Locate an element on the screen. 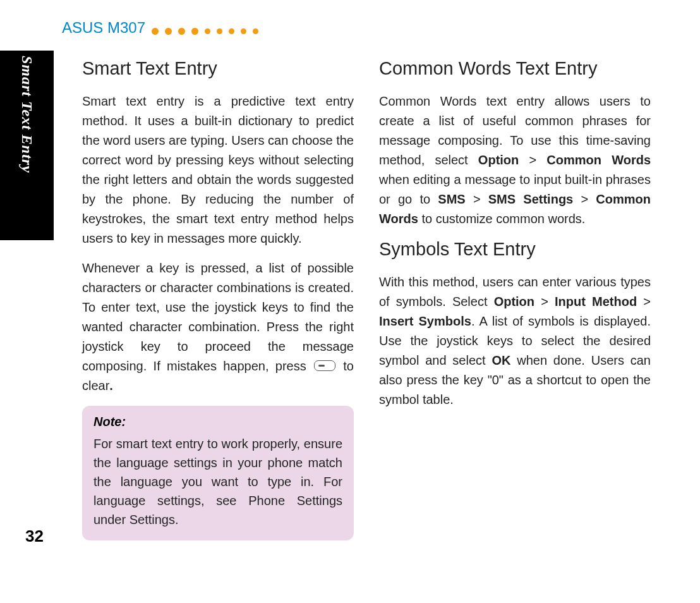 This screenshot has width=700, height=603. heading-common-words: Common Words Text Entry is located at coordinates (515, 68).